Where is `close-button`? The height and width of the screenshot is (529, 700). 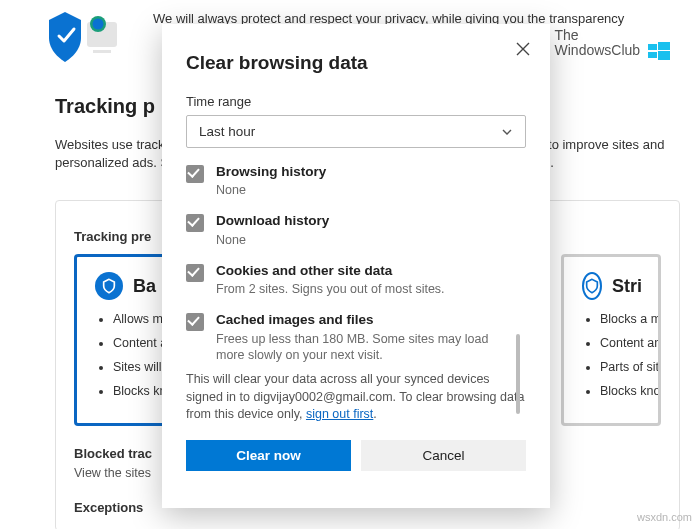 close-button is located at coordinates (523, 49).